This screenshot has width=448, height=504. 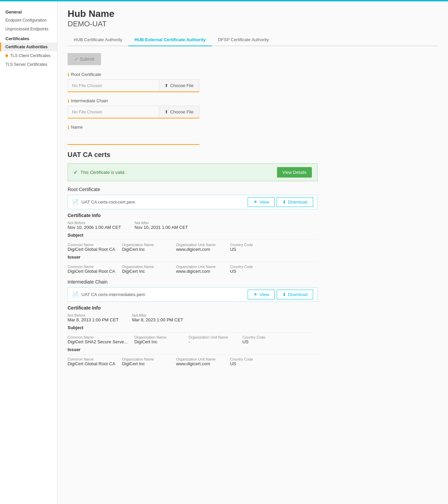 I want to click on file-icon-root: 📄, so click(x=75, y=202).